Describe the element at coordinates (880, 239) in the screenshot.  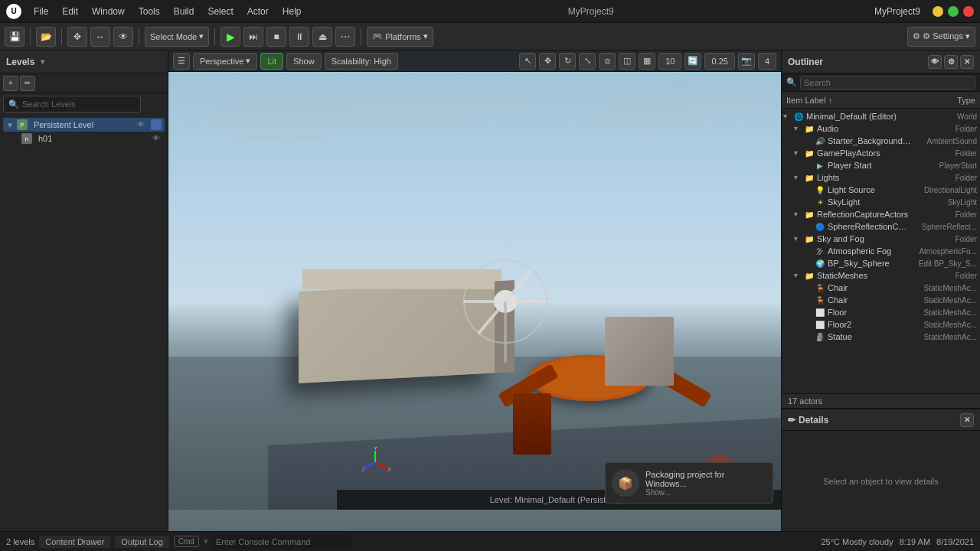
I see `tree-item: ▼ 📁 Sky and Fog Folder` at that location.